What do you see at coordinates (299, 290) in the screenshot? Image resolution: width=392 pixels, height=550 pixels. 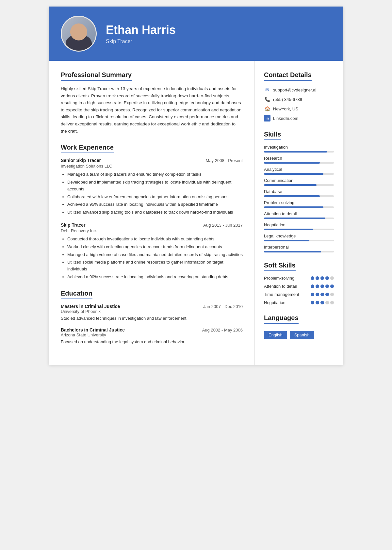 I see `soft-skills-container: Problem-solving Attention to detail Time…` at bounding box center [299, 290].